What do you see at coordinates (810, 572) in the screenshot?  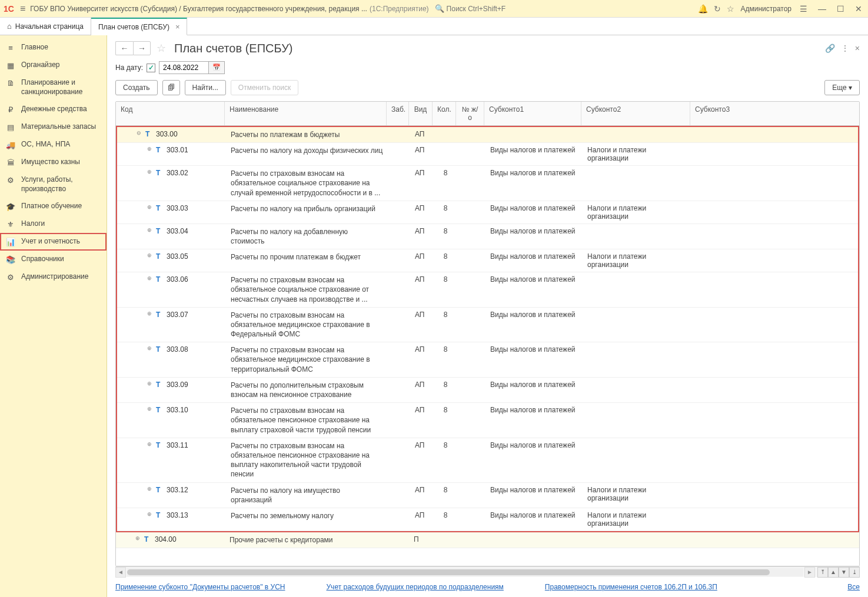 I see `hscroll-right: ►` at bounding box center [810, 572].